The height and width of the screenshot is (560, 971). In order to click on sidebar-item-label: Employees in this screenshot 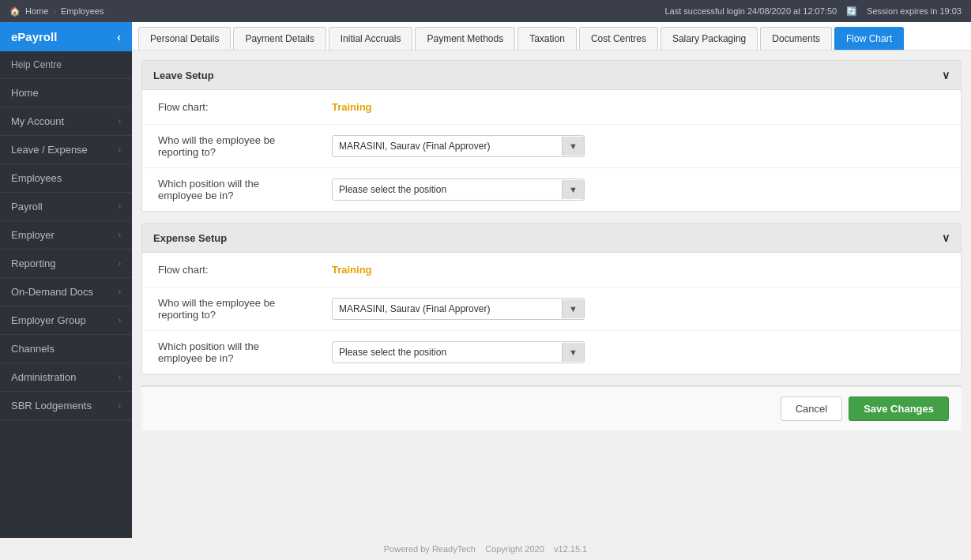, I will do `click(36, 179)`.